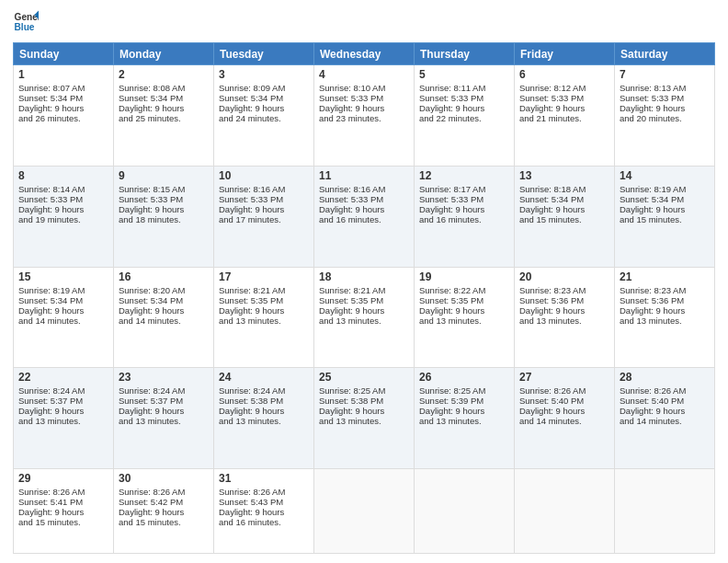 The height and width of the screenshot is (563, 728). What do you see at coordinates (264, 390) in the screenshot?
I see `day-info: Sunrise: 8:24 AM` at bounding box center [264, 390].